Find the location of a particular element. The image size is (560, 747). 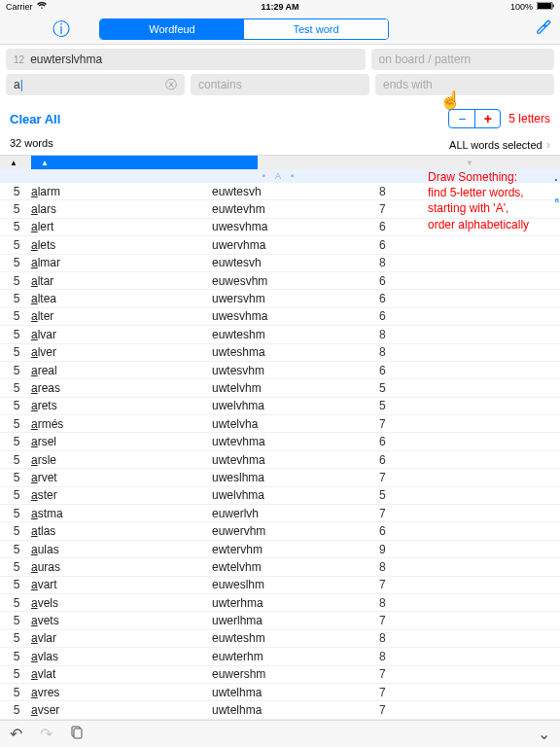

pattern-input: on board / pattern is located at coordinates (463, 59).